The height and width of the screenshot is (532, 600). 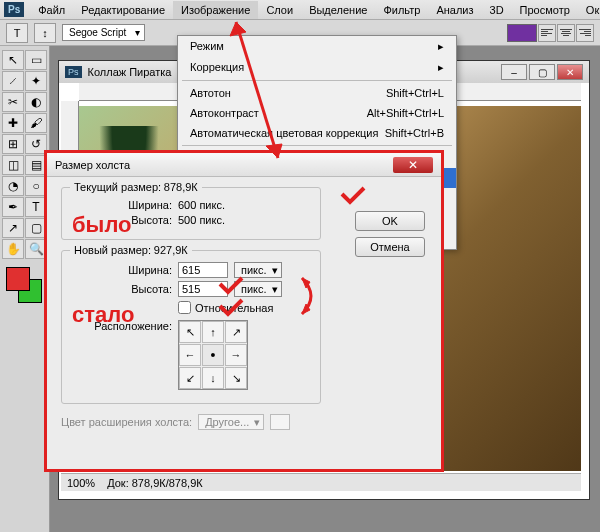 What do you see at coordinates (547, 33) in the screenshot?
I see `align-left-icon` at bounding box center [547, 33].